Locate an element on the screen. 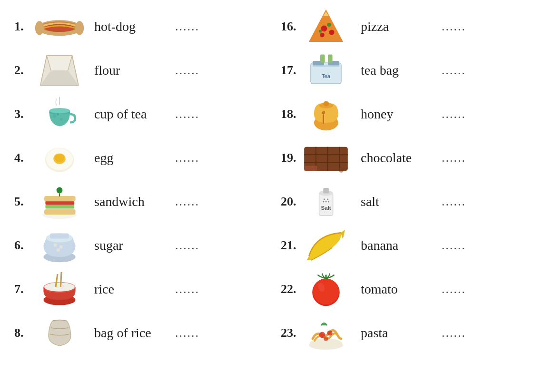 This screenshot has width=552, height=392. list-item: 18. honey ...... is located at coordinates (409, 114).